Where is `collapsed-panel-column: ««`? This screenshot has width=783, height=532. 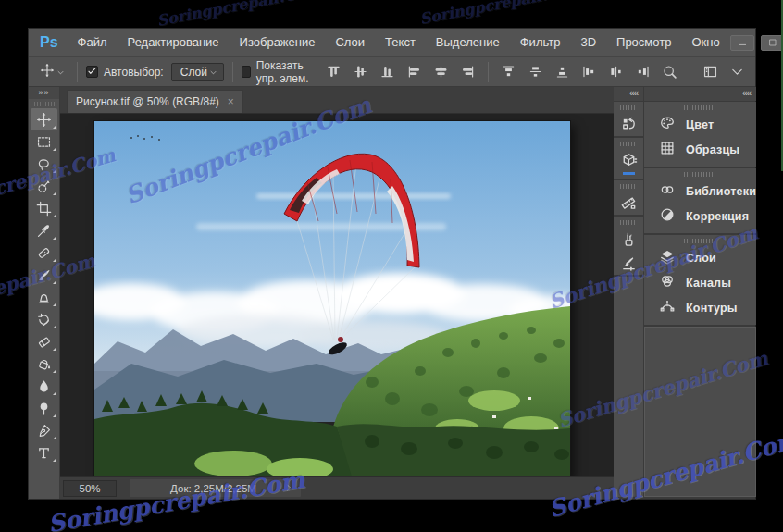 collapsed-panel-column: «« is located at coordinates (628, 292).